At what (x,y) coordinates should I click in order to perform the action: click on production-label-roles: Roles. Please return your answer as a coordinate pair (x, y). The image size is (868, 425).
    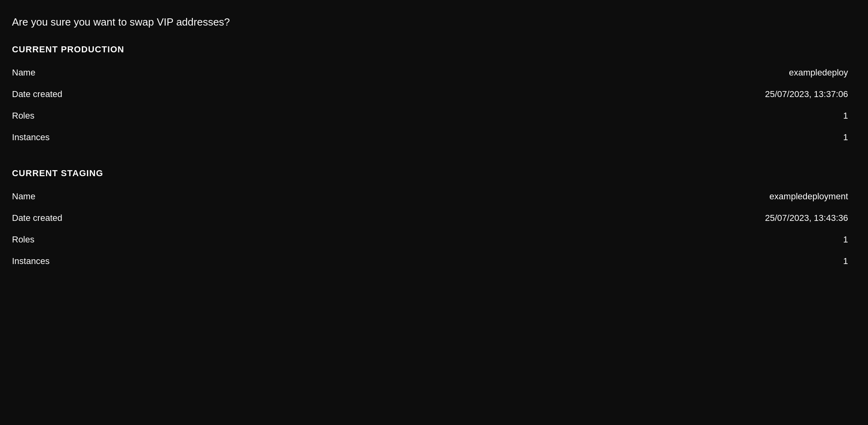
    Looking at the image, I should click on (52, 116).